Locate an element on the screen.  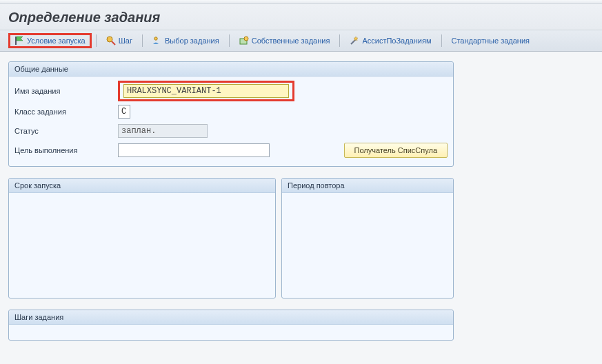
toolbar-label: Шаг is located at coordinates (126, 41).